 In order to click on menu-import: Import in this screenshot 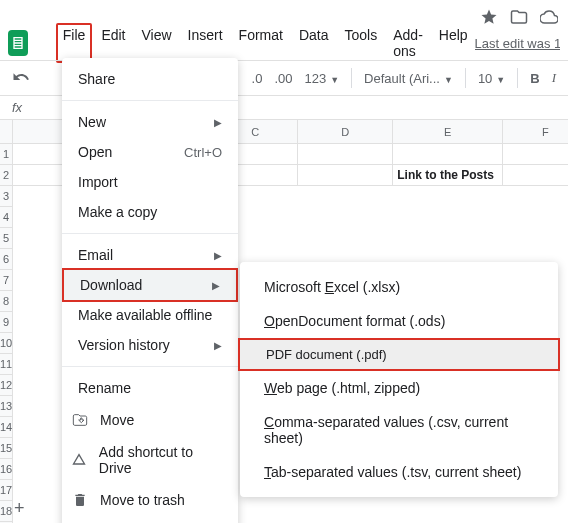, I will do `click(150, 182)`.